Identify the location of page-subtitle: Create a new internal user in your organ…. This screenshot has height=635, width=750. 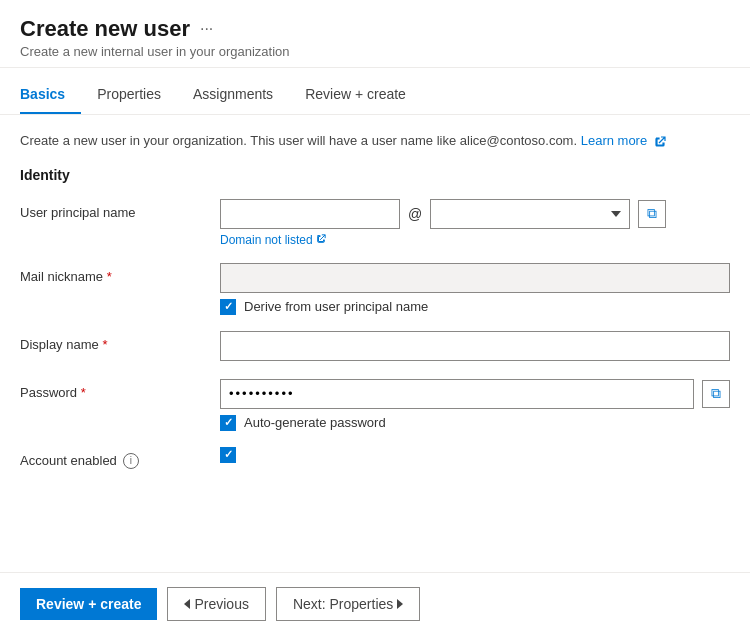
(375, 52).